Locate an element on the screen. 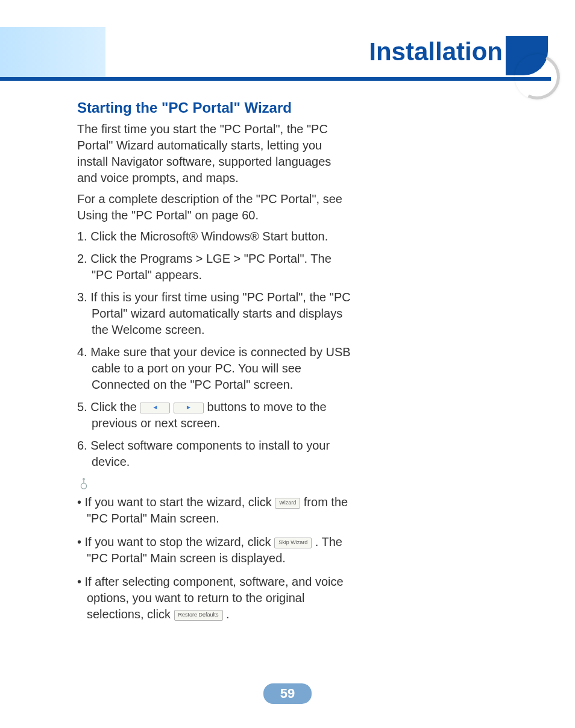 The image size is (575, 728). note-2-text-a: • If you want to stop the wizard, click is located at coordinates (176, 542).